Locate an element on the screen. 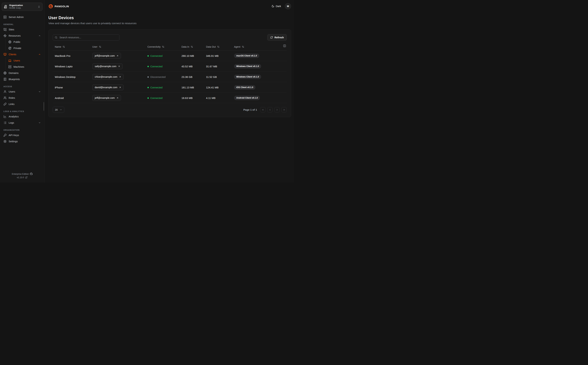  external-link-icon is located at coordinates (26, 177).